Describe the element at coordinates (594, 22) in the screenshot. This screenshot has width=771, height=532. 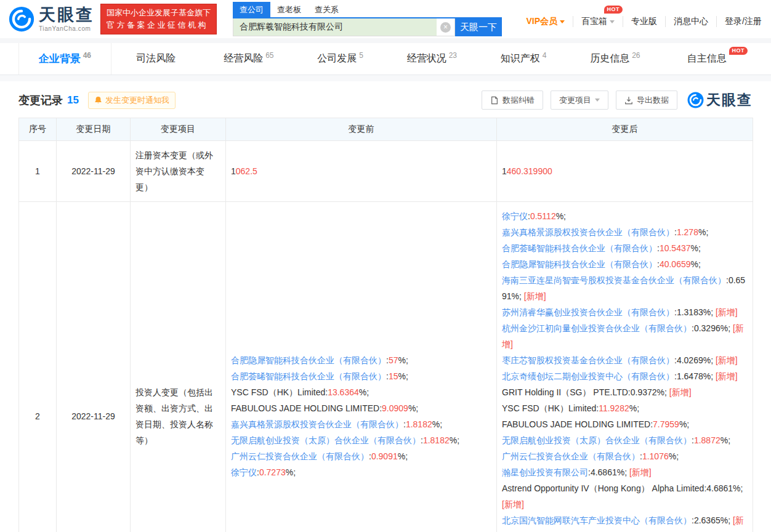
I see `menu-toolbox-label: 百宝箱` at that location.